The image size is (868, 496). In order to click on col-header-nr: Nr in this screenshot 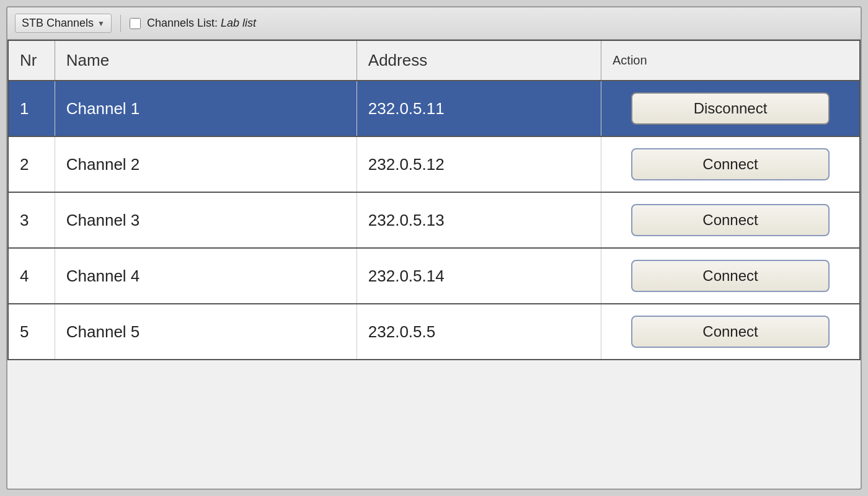, I will do `click(31, 61)`.